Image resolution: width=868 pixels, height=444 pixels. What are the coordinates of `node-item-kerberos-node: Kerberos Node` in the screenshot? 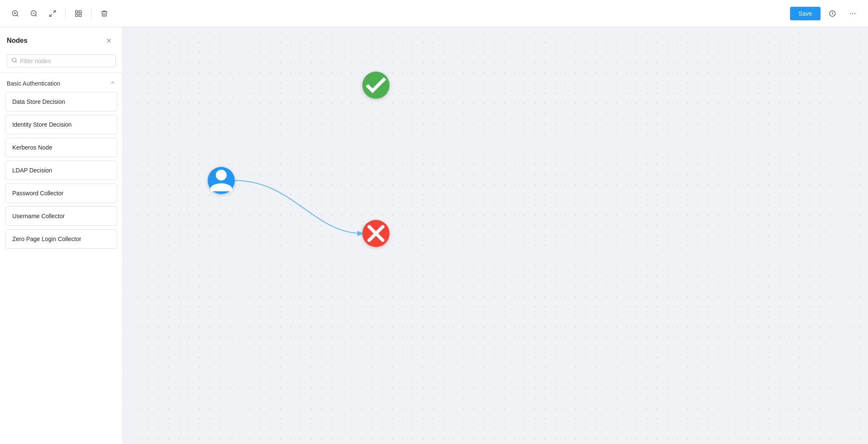 It's located at (61, 147).